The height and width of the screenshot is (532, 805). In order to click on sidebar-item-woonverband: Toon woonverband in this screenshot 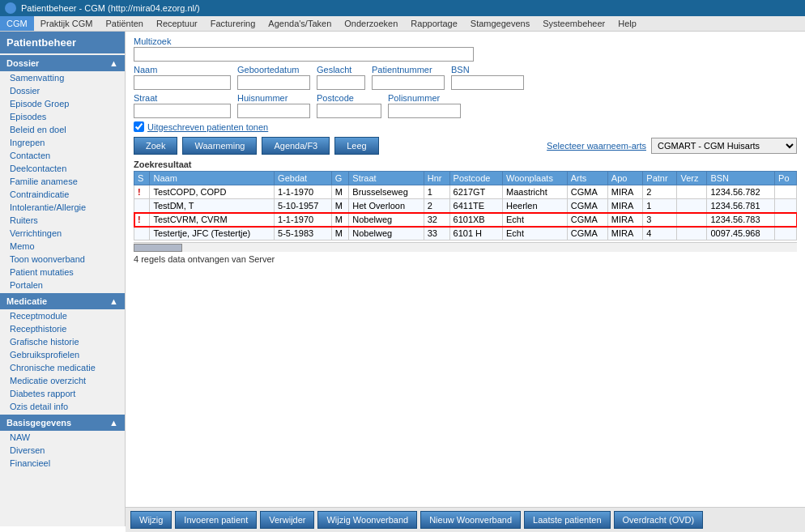, I will do `click(62, 259)`.